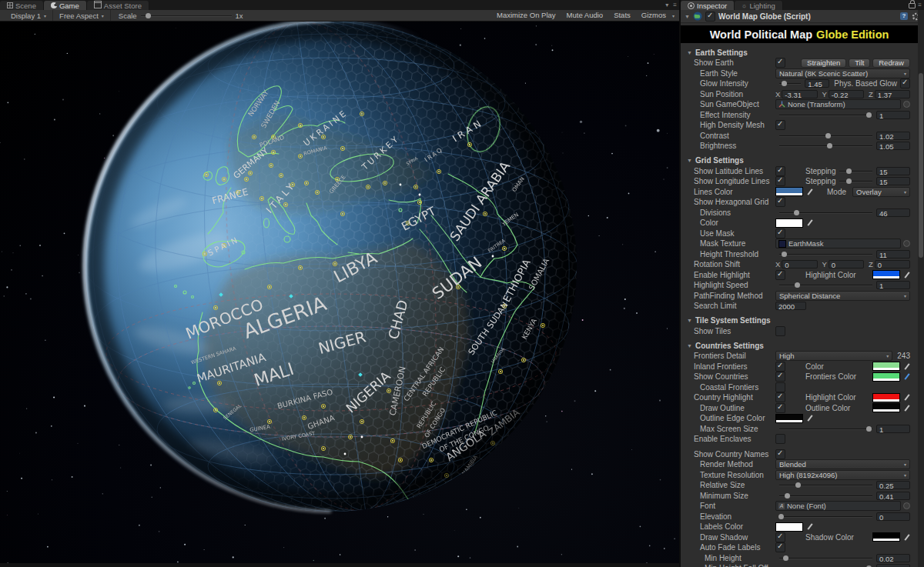 This screenshot has width=924, height=567. What do you see at coordinates (29, 15) in the screenshot?
I see `display-dropdown: Display 1 ▾` at bounding box center [29, 15].